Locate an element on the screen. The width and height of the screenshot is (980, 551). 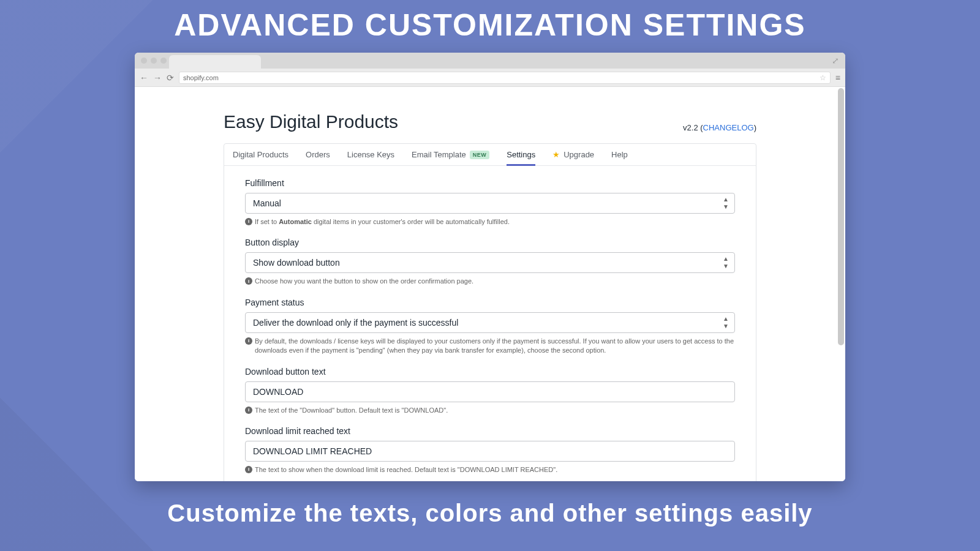
field-payment-status: Payment status Deliver the download only… is located at coordinates (490, 327).